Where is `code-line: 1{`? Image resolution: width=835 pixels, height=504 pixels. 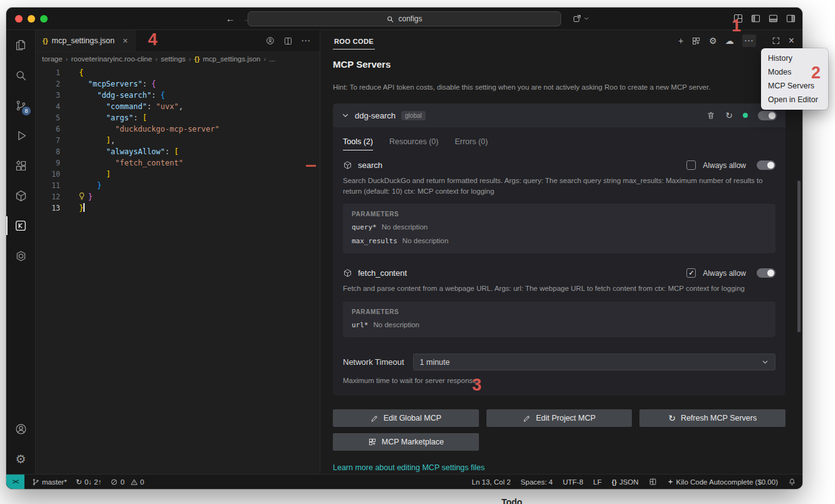 code-line: 1{ is located at coordinates (178, 73).